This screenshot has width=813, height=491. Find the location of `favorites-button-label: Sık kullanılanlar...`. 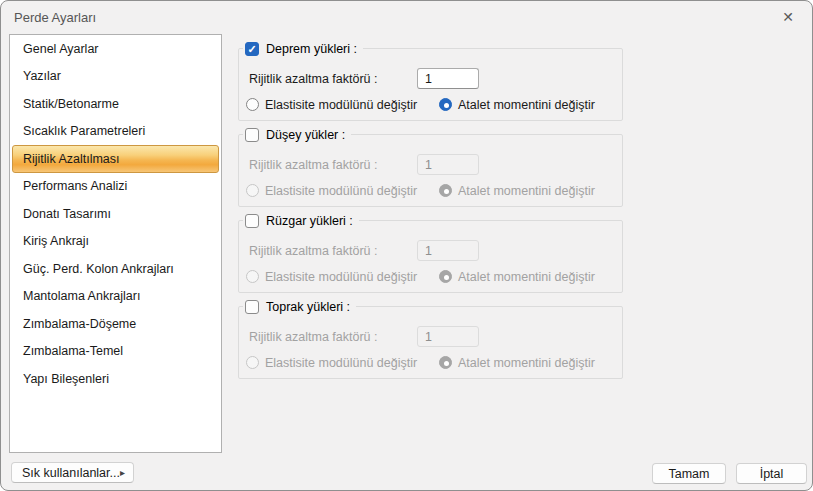

favorites-button-label: Sık kullanılanlar... is located at coordinates (71, 473).